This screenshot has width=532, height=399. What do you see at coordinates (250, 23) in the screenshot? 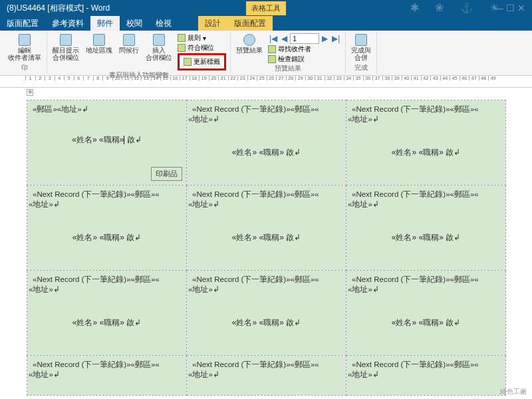
I see `tooltab-layout: 版面配置` at bounding box center [250, 23].